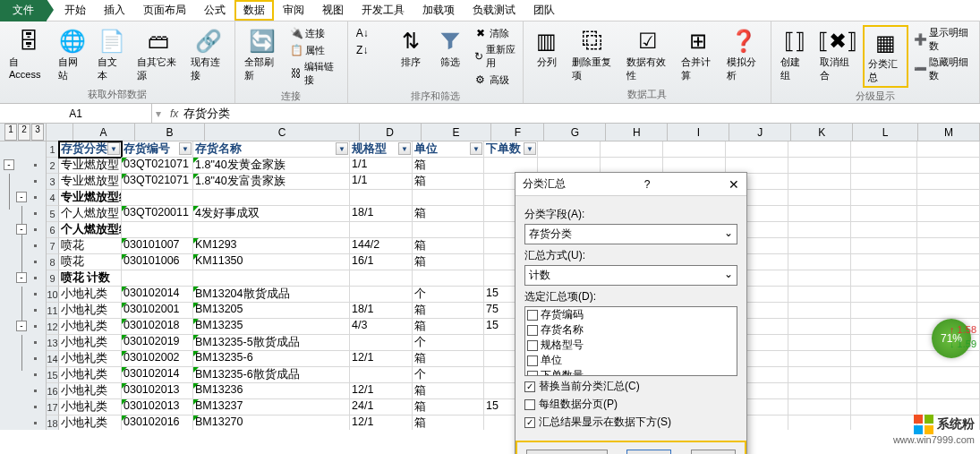 The image size is (980, 454). I want to click on cell: 存货名称▼, so click(272, 150).